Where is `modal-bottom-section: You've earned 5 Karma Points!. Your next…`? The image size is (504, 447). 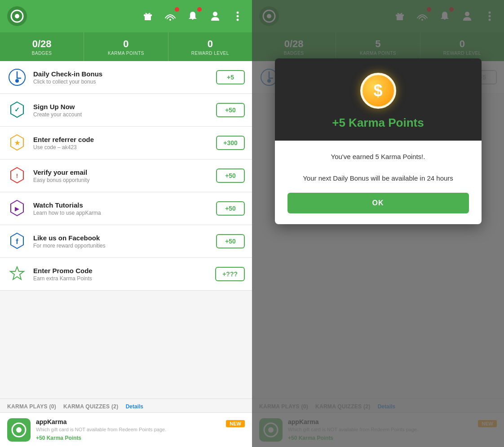
modal-bottom-section: You've earned 5 Karma Points!. Your next… is located at coordinates (378, 182).